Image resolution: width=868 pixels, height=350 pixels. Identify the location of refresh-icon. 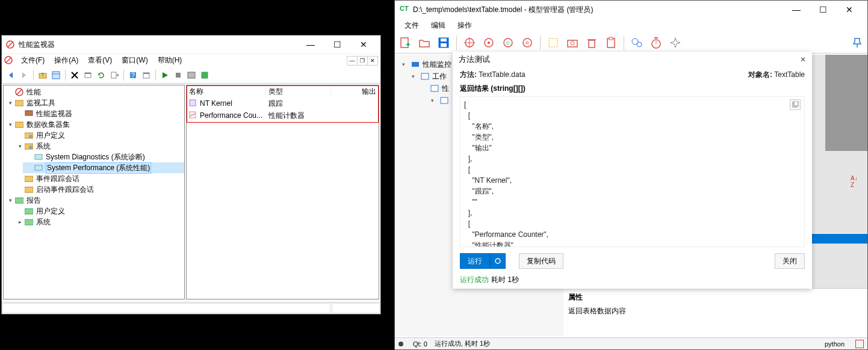
(101, 75).